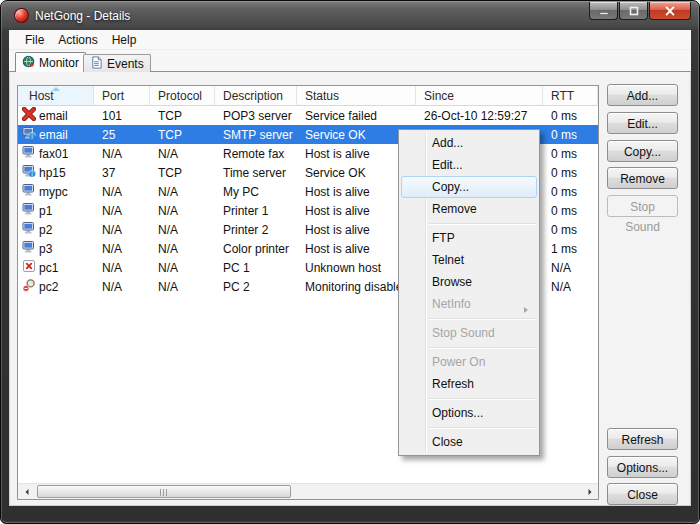 This screenshot has height=524, width=700. Describe the element at coordinates (34, 40) in the screenshot. I see `menu-file: File` at that location.